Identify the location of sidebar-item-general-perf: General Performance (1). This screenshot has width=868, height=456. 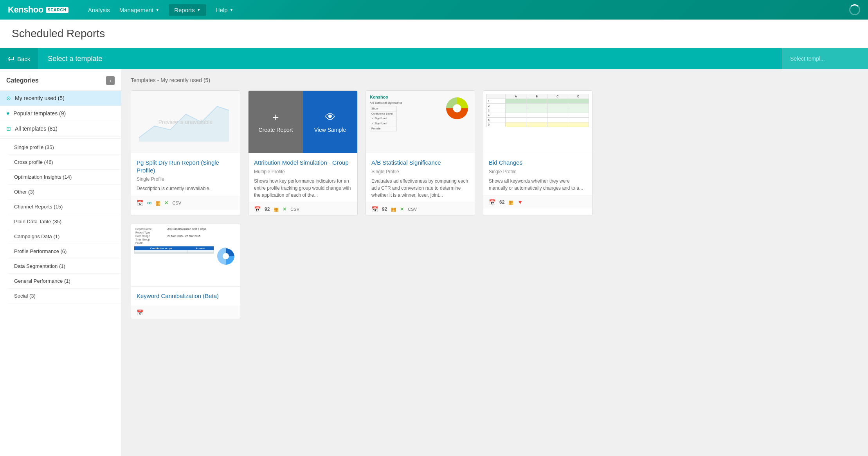
(64, 281).